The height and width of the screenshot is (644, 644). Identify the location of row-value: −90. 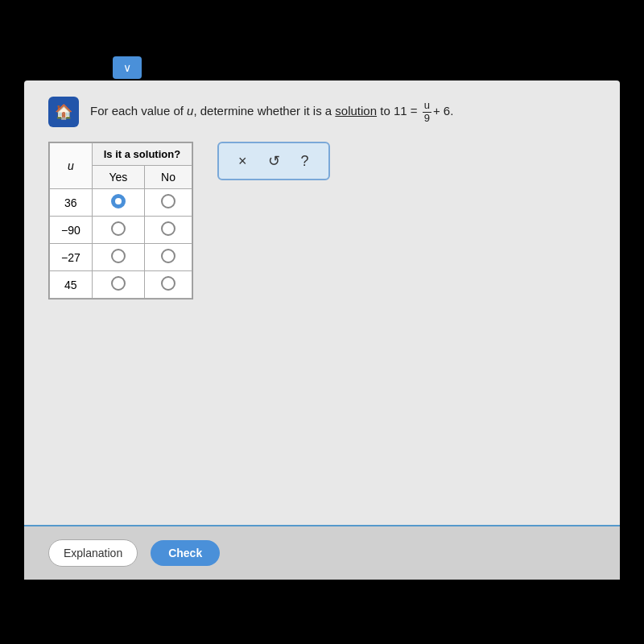
(71, 230).